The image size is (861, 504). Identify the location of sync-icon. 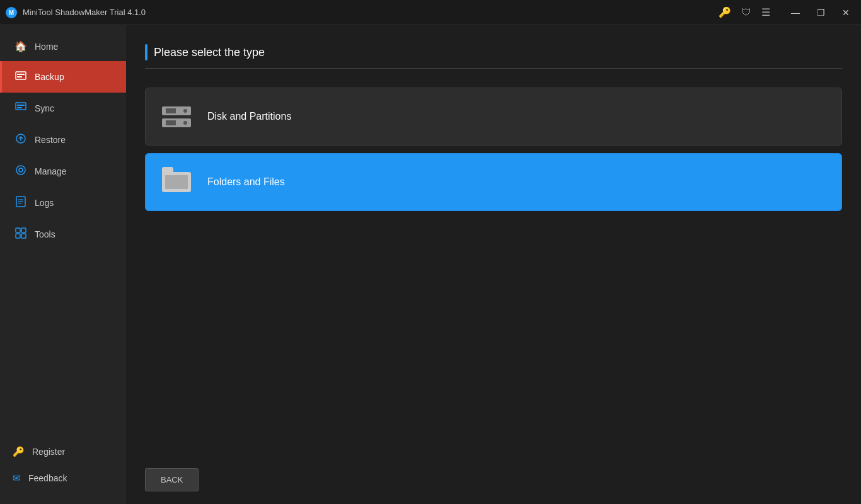
(21, 108).